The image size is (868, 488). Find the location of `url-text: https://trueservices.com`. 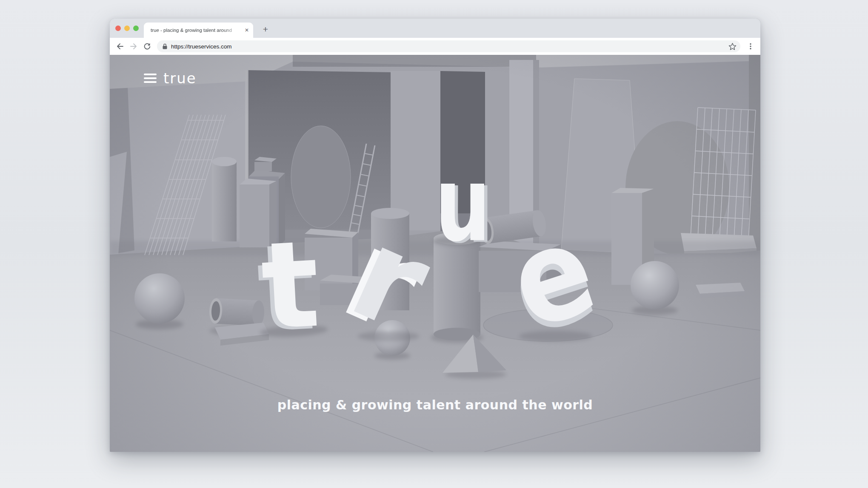

url-text: https://trueservices.com is located at coordinates (202, 47).